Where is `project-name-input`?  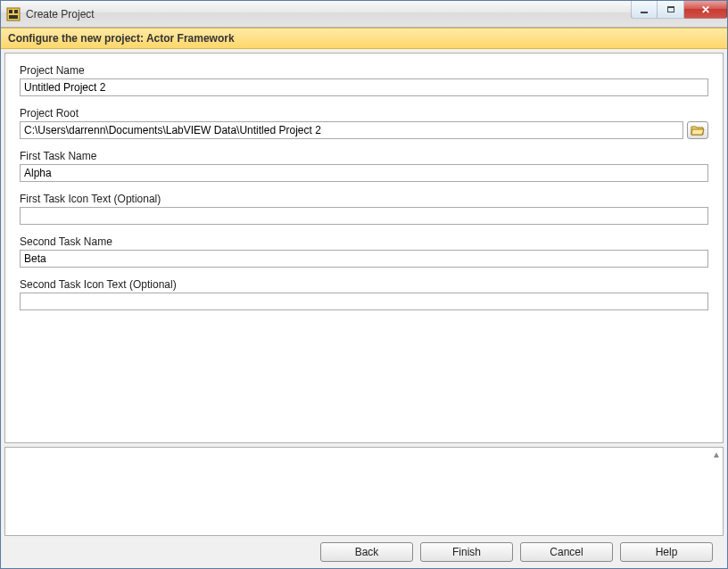
project-name-input is located at coordinates (364, 87).